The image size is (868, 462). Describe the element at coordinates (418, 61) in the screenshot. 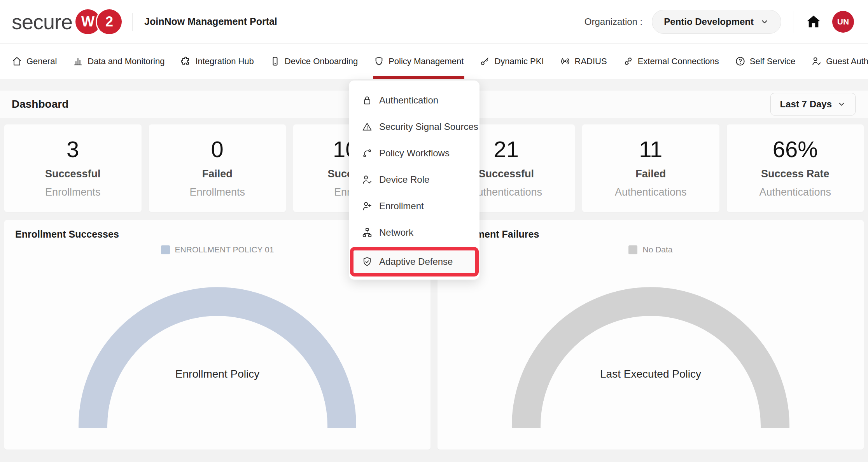

I see `nav-item-policy-management: Policy Management` at that location.